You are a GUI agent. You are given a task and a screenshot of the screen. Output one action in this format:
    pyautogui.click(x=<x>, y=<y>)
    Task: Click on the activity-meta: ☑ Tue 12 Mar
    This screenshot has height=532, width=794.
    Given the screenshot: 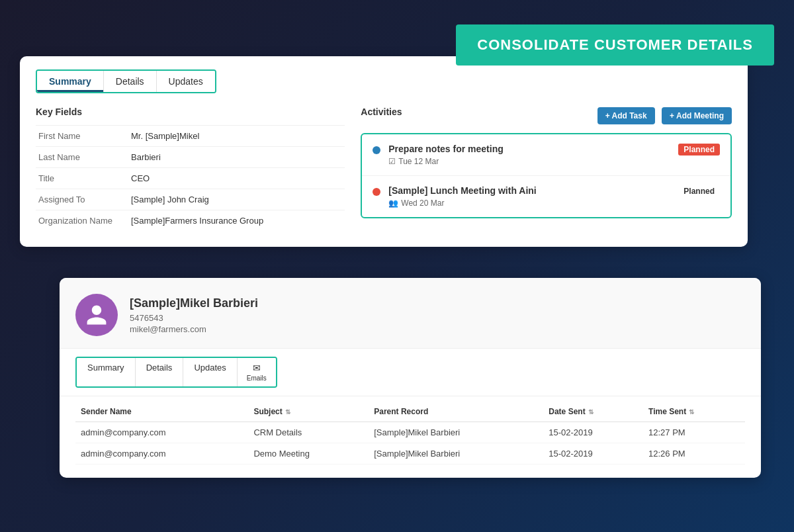 What is the action you would take?
    pyautogui.click(x=533, y=161)
    